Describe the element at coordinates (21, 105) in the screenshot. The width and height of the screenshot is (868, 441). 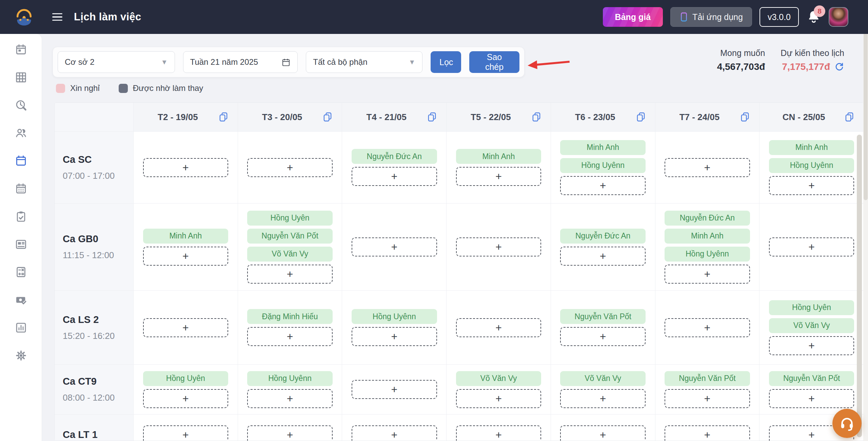
I see `sidebar-item-time-edit` at that location.